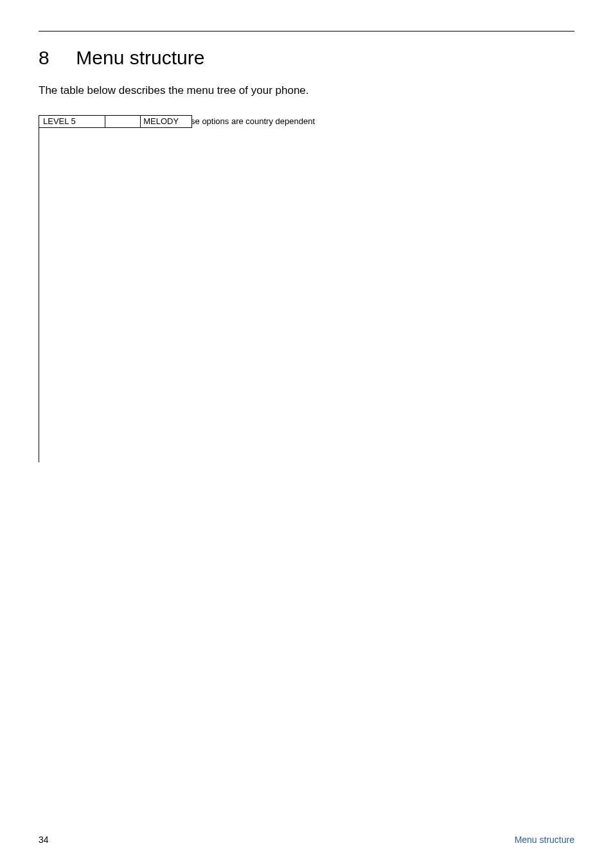  What do you see at coordinates (545, 840) in the screenshot?
I see `footer-label: Menu structure` at bounding box center [545, 840].